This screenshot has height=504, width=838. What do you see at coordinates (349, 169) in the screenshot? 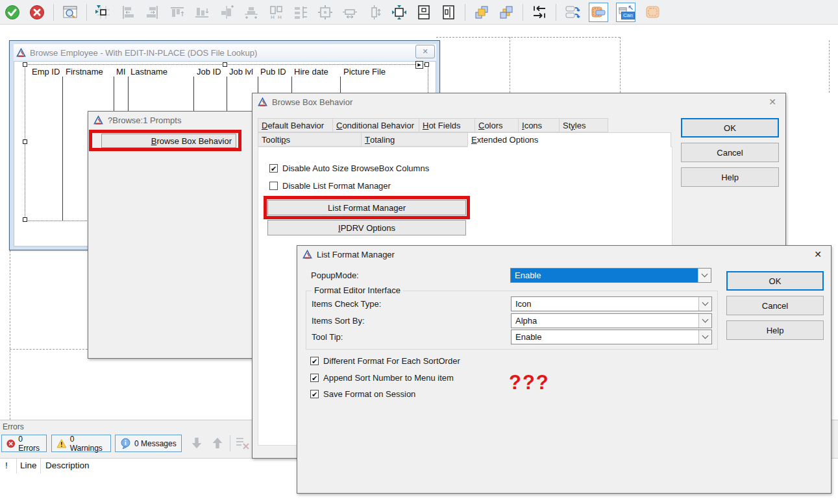
I see `disable-autosize-checkbox: ✔ Disable Auto Size BrowseBox Columns` at bounding box center [349, 169].